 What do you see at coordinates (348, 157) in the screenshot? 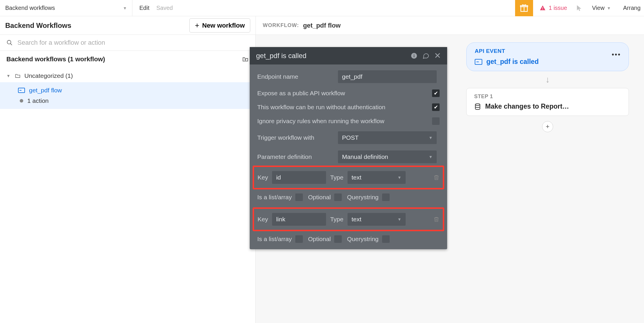
I see `paramdef-row: Parameter definition Manual definition ▼` at bounding box center [348, 157].